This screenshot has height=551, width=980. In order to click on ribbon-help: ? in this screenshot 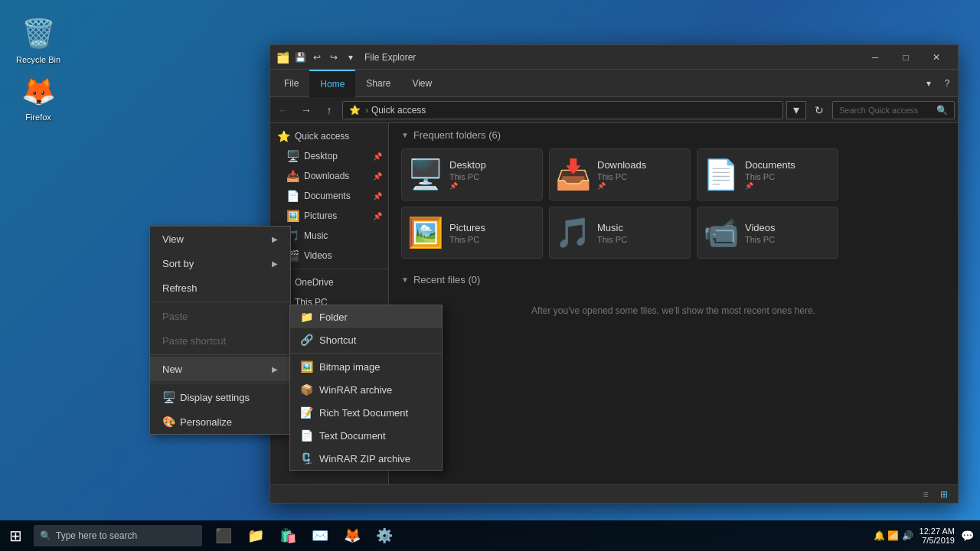, I will do `click(947, 83)`.